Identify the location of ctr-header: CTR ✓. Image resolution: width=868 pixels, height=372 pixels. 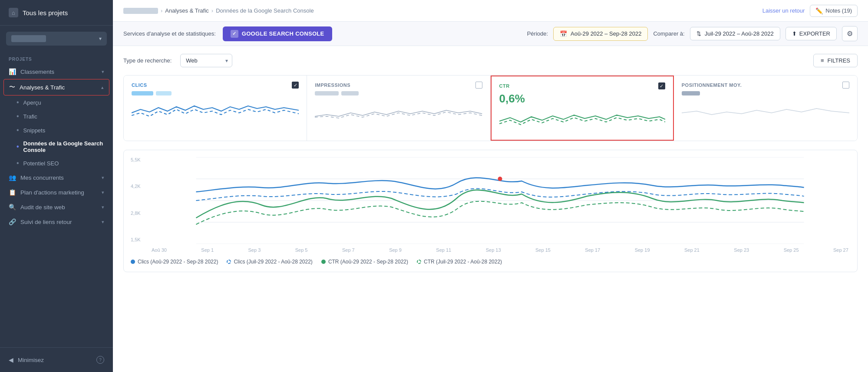
(582, 86).